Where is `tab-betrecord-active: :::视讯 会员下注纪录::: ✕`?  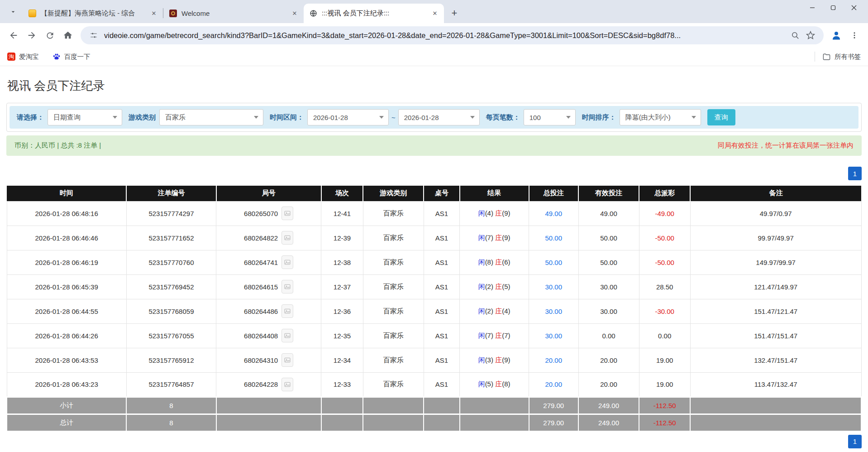 tab-betrecord-active: :::视讯 会员下注纪录::: ✕ is located at coordinates (374, 14).